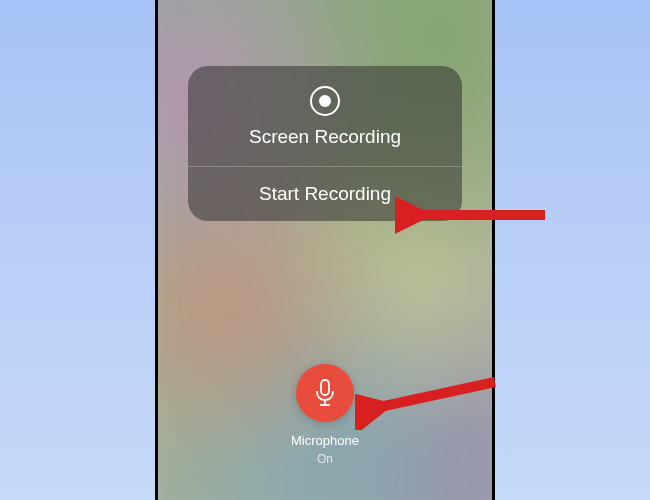 The height and width of the screenshot is (500, 650). Describe the element at coordinates (325, 101) in the screenshot. I see `record-icon` at that location.